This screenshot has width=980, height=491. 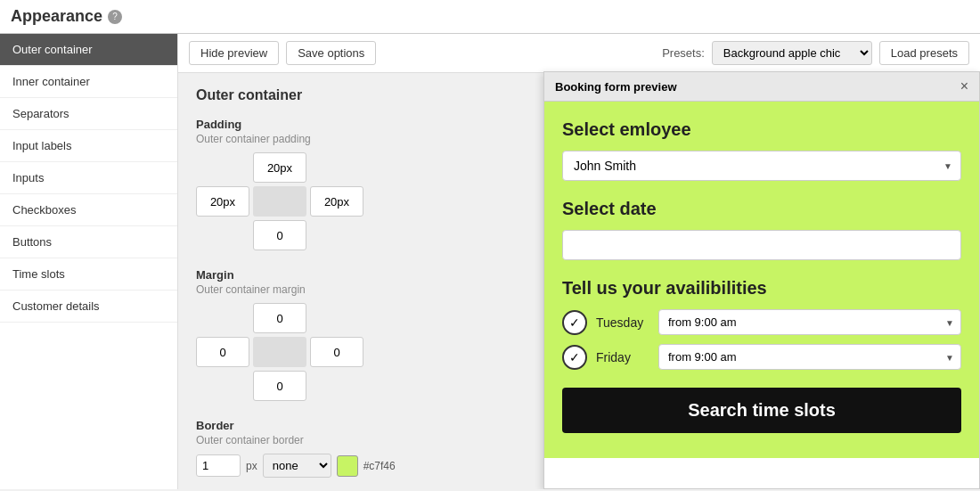 I want to click on margin-bottom-input, so click(x=280, y=386).